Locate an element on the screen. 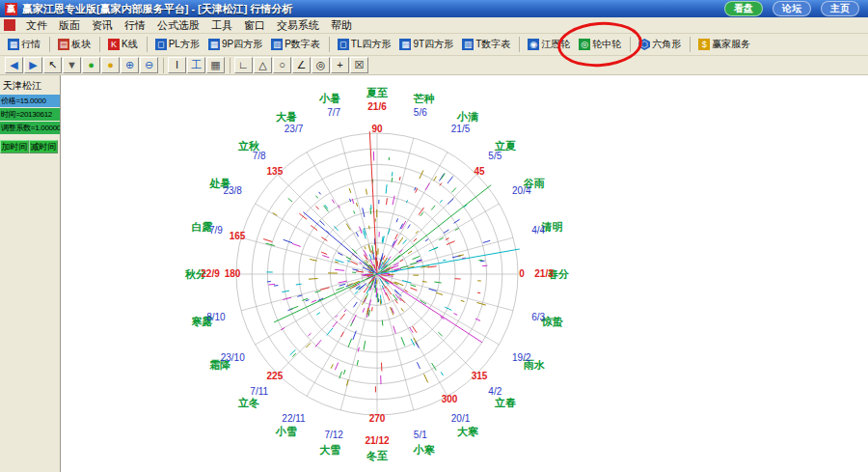 This screenshot has width=868, height=472. toolbar-button-label: PL方形 is located at coordinates (184, 44).